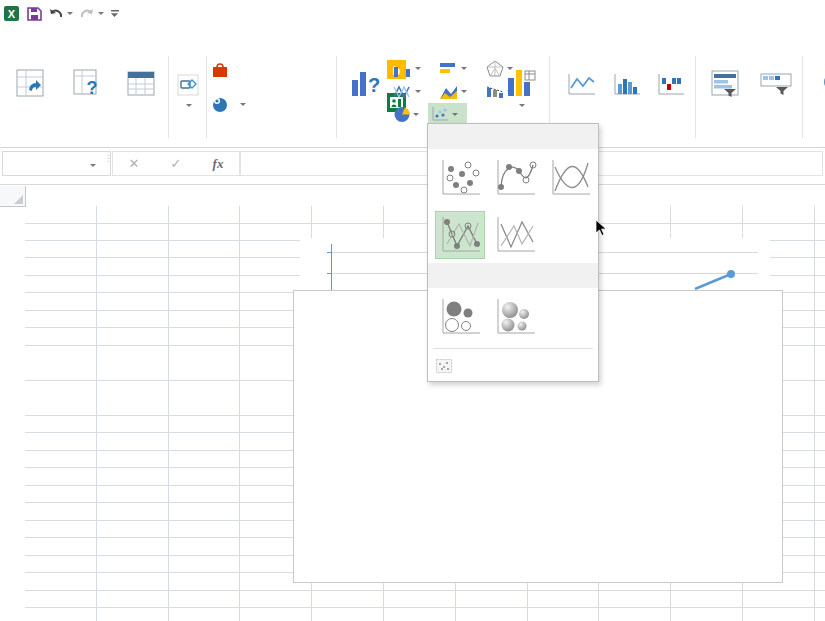  What do you see at coordinates (410, 114) in the screenshot?
I see `insert-pie-chart-button` at bounding box center [410, 114].